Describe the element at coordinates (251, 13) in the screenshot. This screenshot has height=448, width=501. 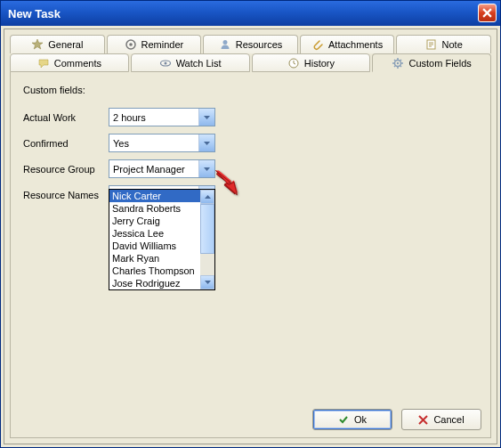
I see `titlebar: New Task` at that location.